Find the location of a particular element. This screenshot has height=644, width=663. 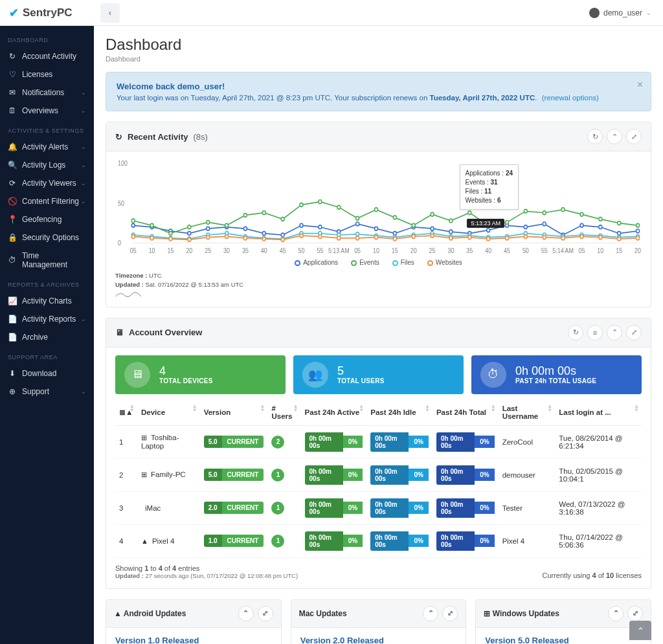

last-login: Thu, 02/05/2015 @ 10:04:1 is located at coordinates (598, 475).